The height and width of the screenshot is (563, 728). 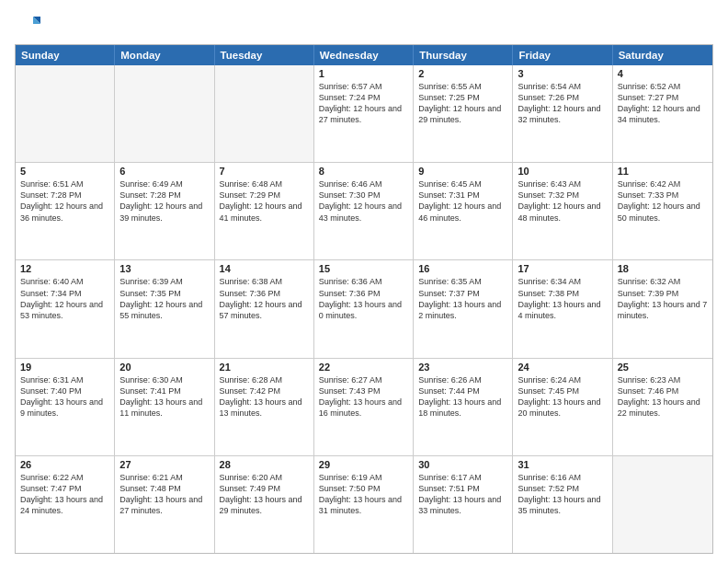 I want to click on calendar-cell-r3c4: 23Sunrise: 6:26 AM Sunset: 7:44 PM Dayli…, so click(x=463, y=407).